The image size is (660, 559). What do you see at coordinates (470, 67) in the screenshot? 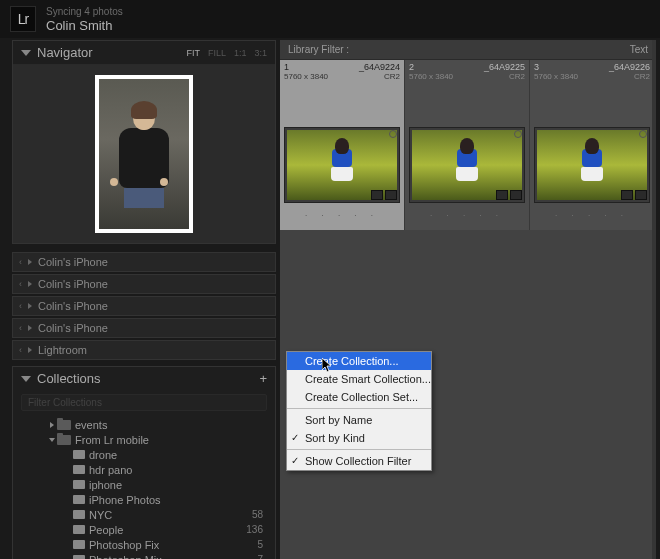
I see `cell-filename: _64A9225` at bounding box center [470, 67].